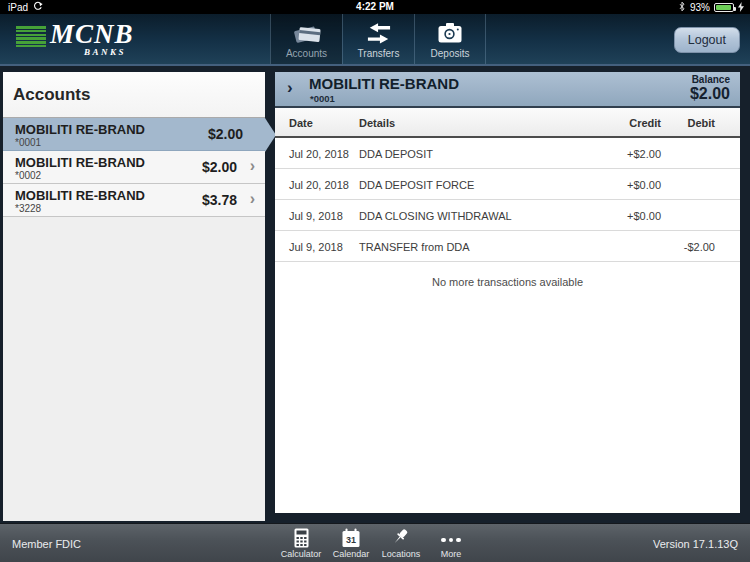 The height and width of the screenshot is (562, 750). Describe the element at coordinates (375, 7) in the screenshot. I see `ios-status-bar: iPad 4:22 PM 93%` at that location.